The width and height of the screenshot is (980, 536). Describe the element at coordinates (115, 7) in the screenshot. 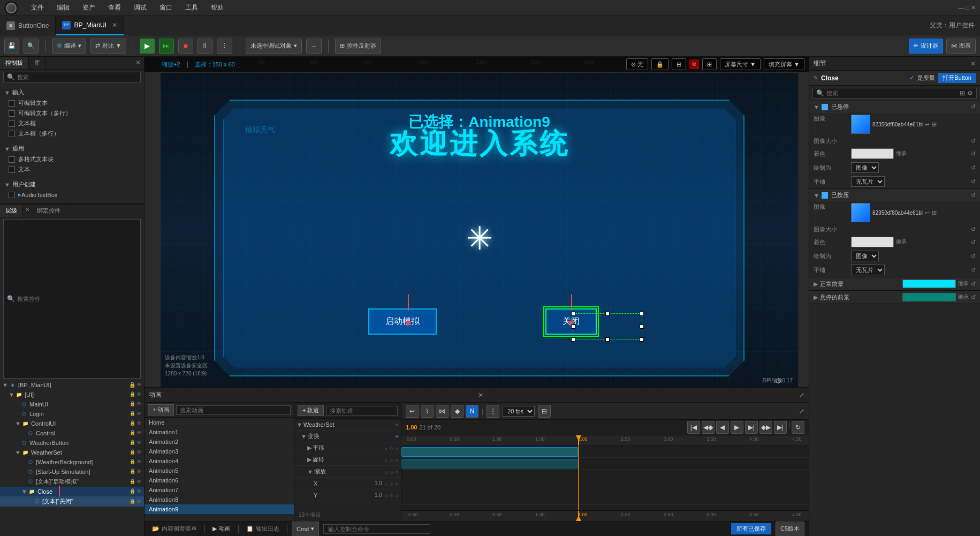

I see `menu-view: 查看` at that location.